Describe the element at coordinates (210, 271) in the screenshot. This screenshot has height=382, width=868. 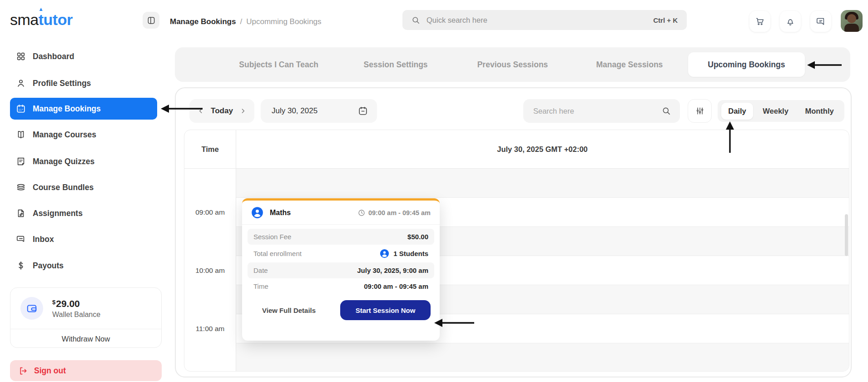
I see `time-label: 10:00 am` at that location.